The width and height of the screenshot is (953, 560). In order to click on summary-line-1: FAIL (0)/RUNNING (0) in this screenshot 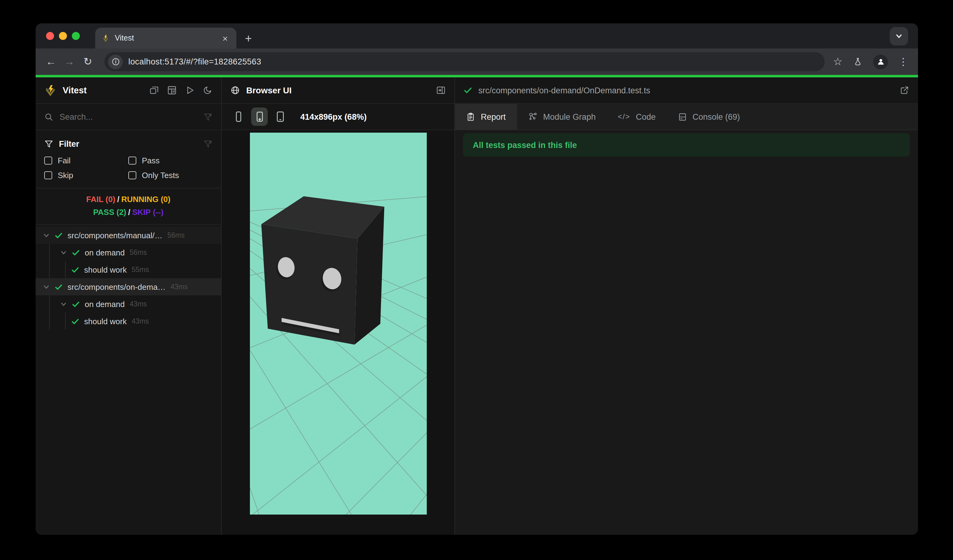, I will do `click(129, 199)`.